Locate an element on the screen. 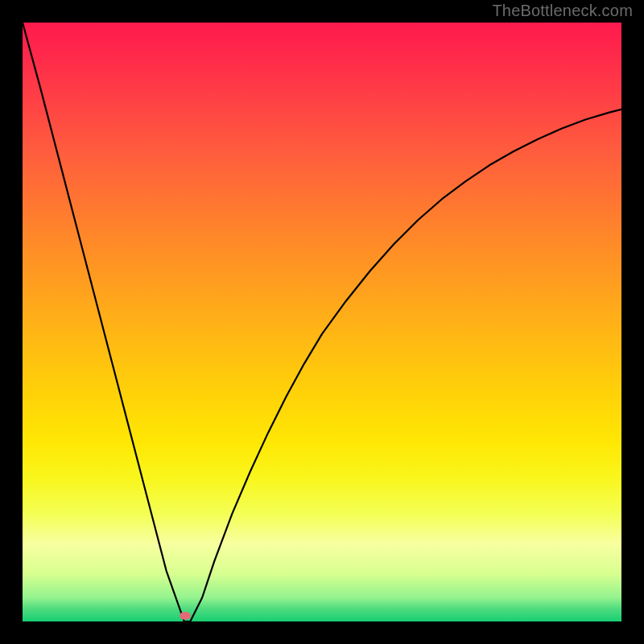 The height and width of the screenshot is (644, 644). watermark-text: TheBottleneck.com is located at coordinates (562, 11).